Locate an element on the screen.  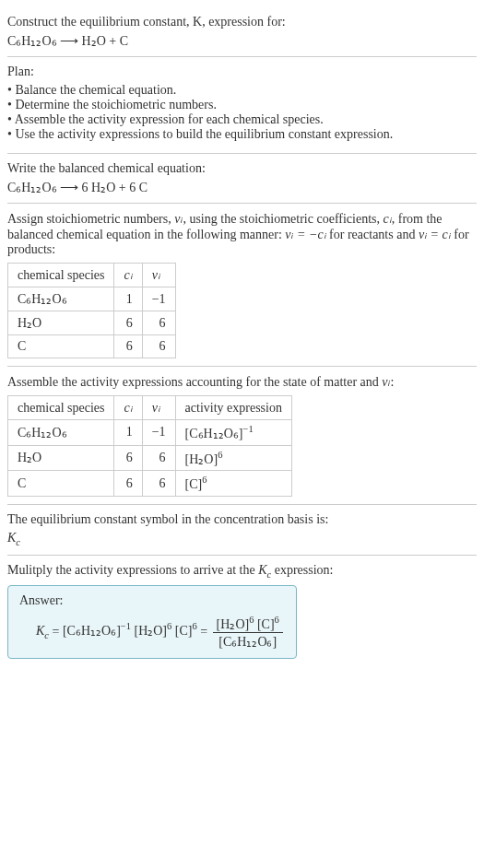
plan-item: Use the activity expressions to build th… is located at coordinates (242, 135).